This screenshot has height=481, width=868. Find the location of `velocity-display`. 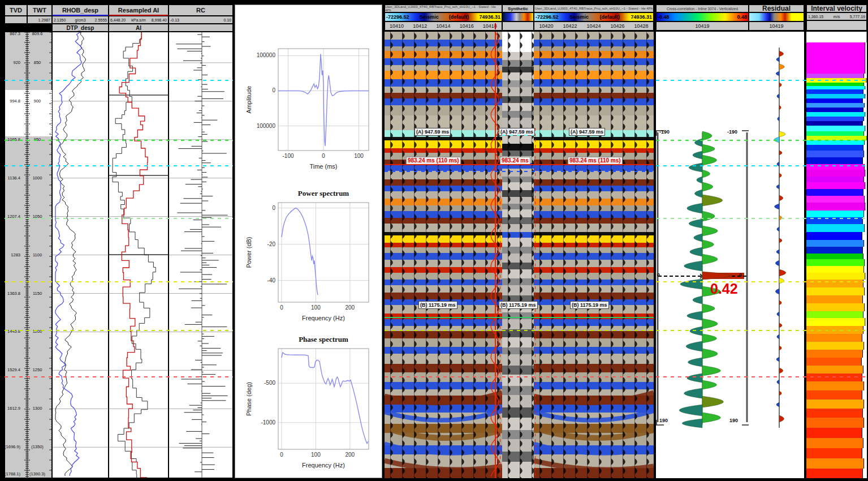

velocity-display is located at coordinates (837, 255).